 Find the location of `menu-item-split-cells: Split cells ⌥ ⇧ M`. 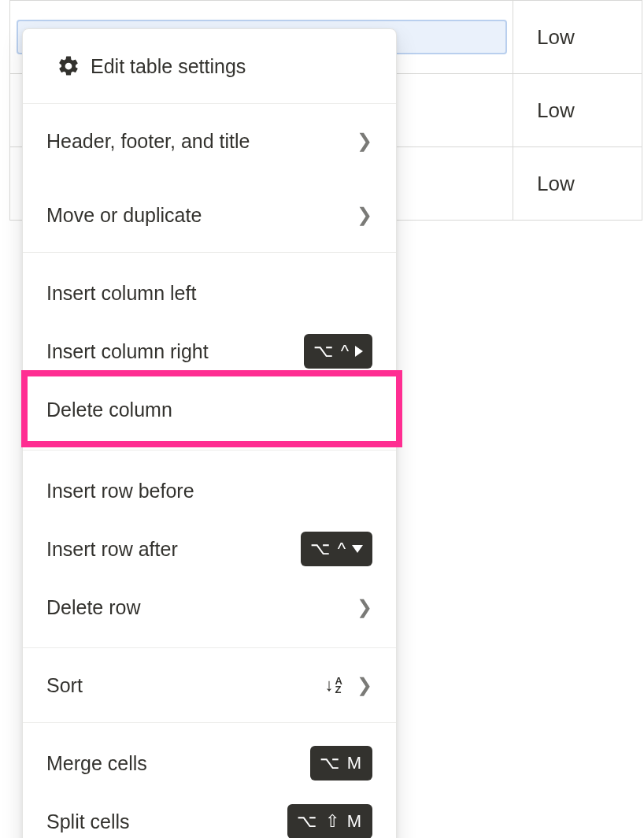

menu-item-split-cells: Split cells ⌥ ⇧ M is located at coordinates (209, 815).